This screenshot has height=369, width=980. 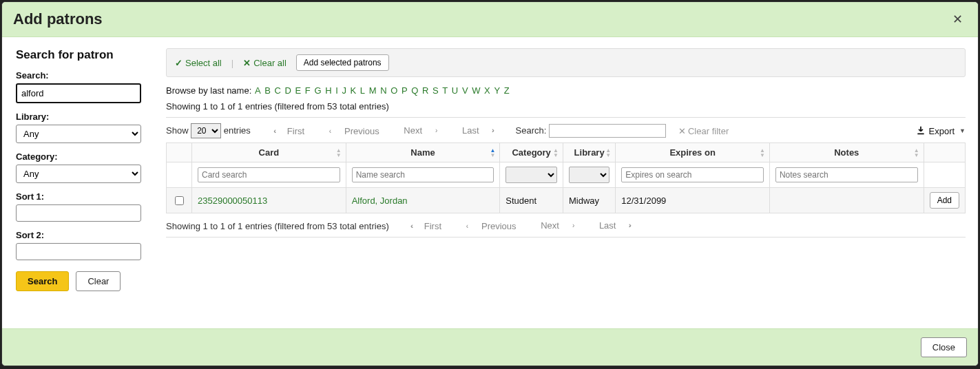 I want to click on col-library: Library▲▼, so click(x=589, y=153).